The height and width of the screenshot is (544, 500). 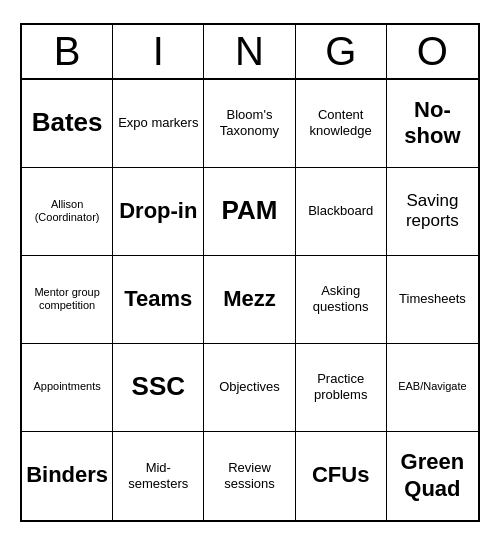 What do you see at coordinates (68, 388) in the screenshot?
I see `bingo-cell: Appointments` at bounding box center [68, 388].